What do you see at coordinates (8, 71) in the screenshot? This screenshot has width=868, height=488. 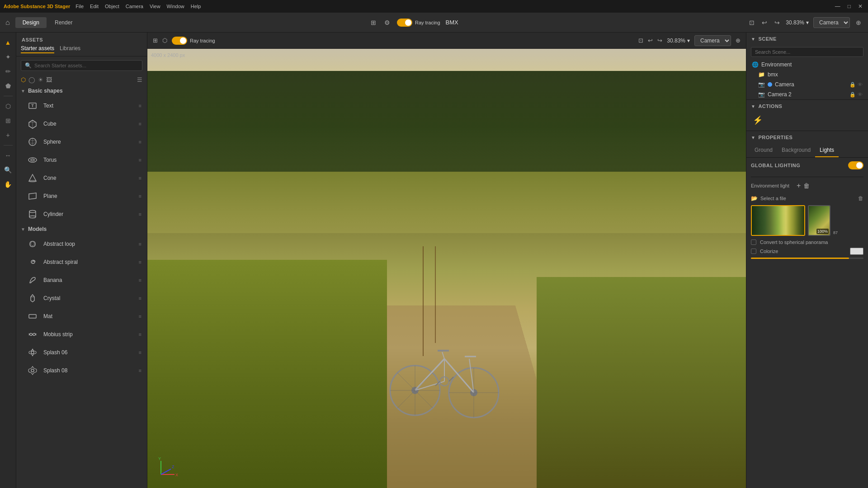 I see `brush-tool: ✏` at bounding box center [8, 71].